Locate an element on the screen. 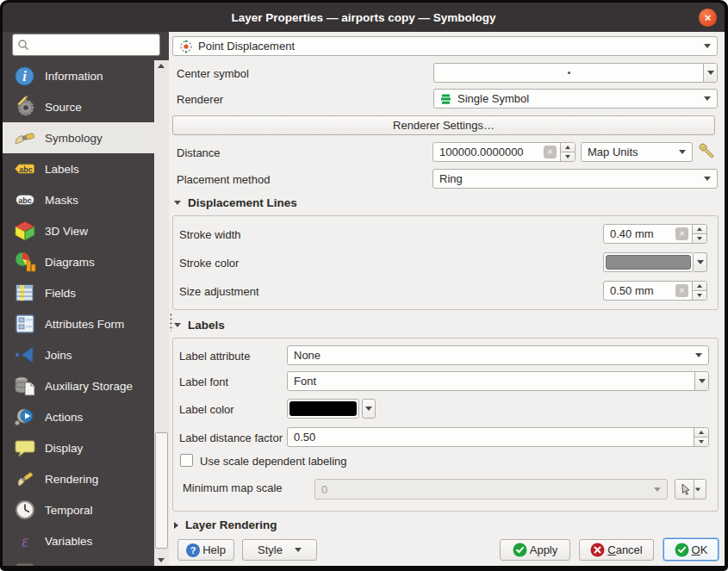 The image size is (728, 571). sidebar-item-label: Labels is located at coordinates (62, 169).